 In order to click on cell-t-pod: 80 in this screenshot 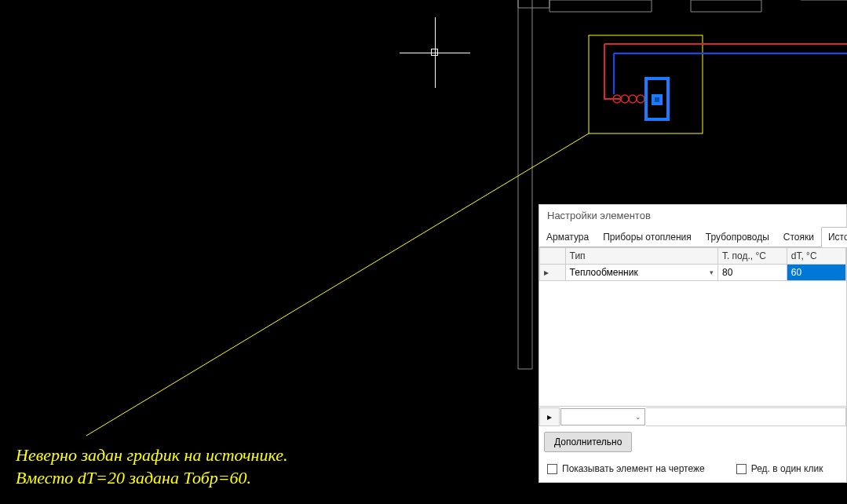, I will do `click(752, 273)`.